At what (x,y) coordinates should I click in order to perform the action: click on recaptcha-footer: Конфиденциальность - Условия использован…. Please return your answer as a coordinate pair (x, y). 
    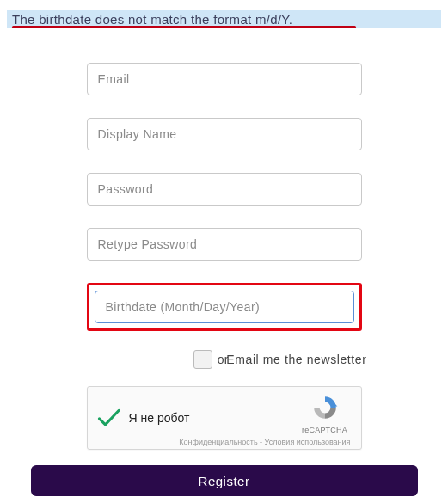
    Looking at the image, I should click on (265, 442).